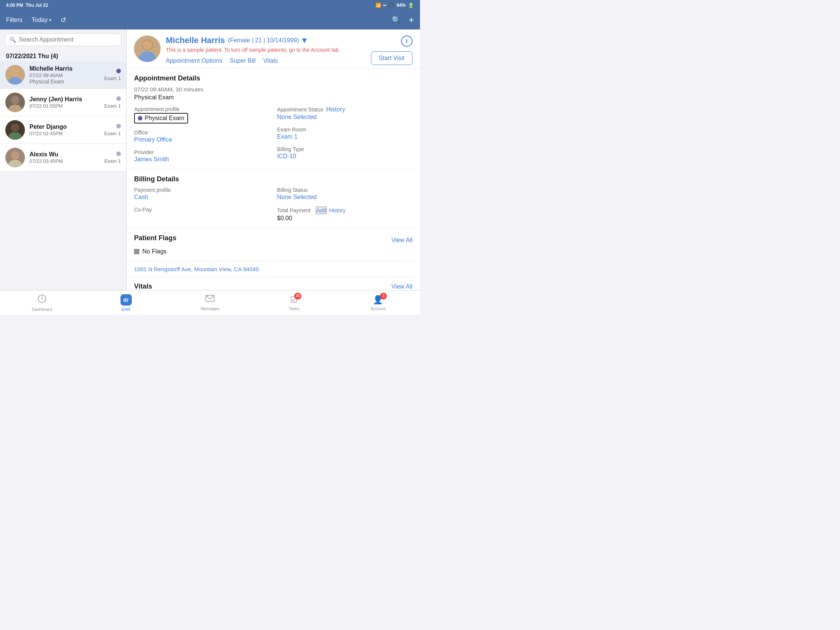  I want to click on today-label: Today, so click(40, 20).